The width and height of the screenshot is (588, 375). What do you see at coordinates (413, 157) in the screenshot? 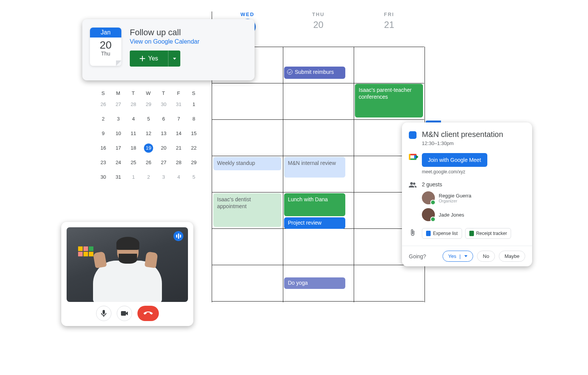
I see `google-meet-icon` at bounding box center [413, 157].